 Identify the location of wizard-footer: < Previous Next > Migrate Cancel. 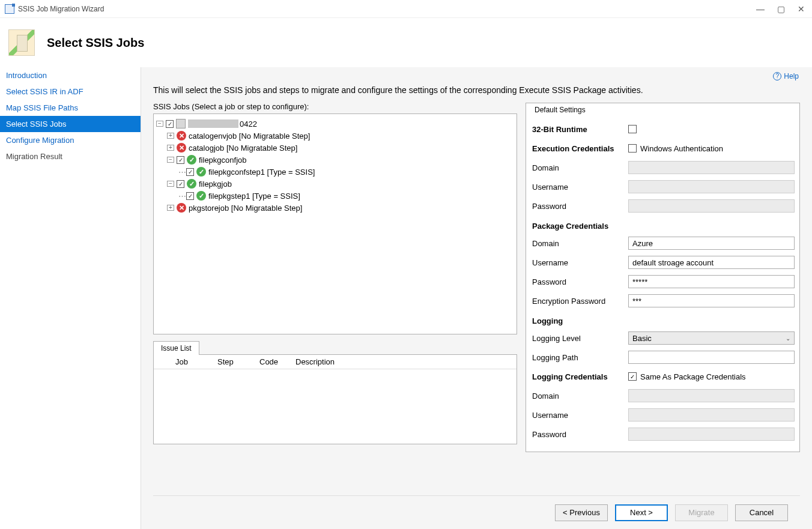
(477, 512).